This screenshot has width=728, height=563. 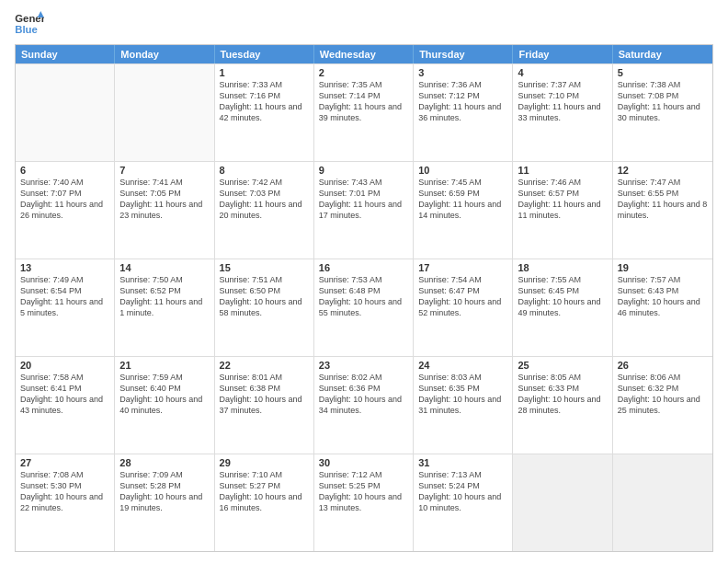 What do you see at coordinates (65, 502) in the screenshot?
I see `calendar-cell: 27Sunrise: 7:08 AM Sunset: 5:30 PM Dayli…` at bounding box center [65, 502].